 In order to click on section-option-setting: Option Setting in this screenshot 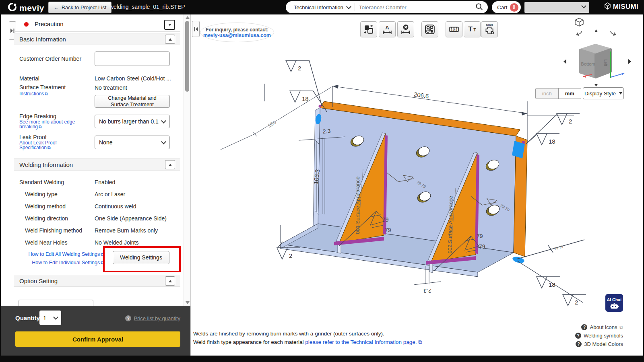, I will do `click(97, 281)`.